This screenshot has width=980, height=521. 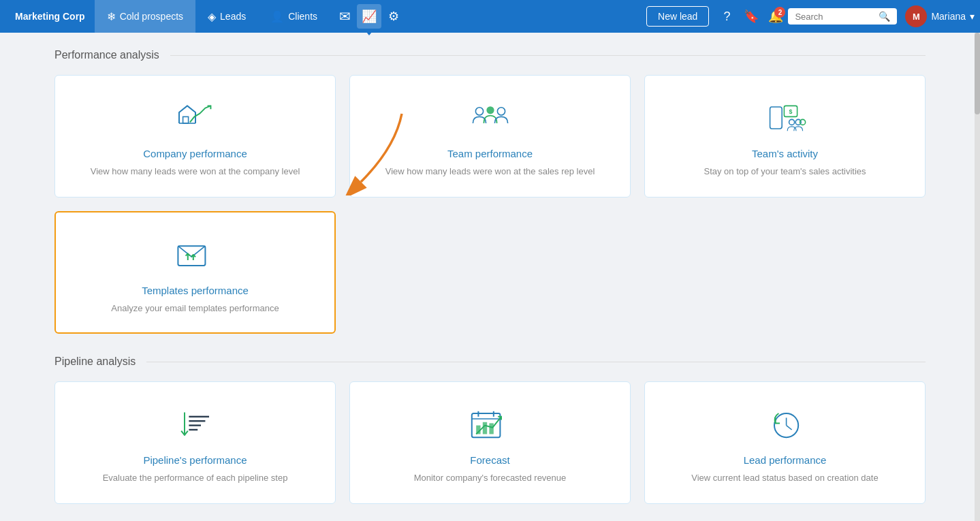 I want to click on chart-icon-btn: 📈, so click(x=369, y=16).